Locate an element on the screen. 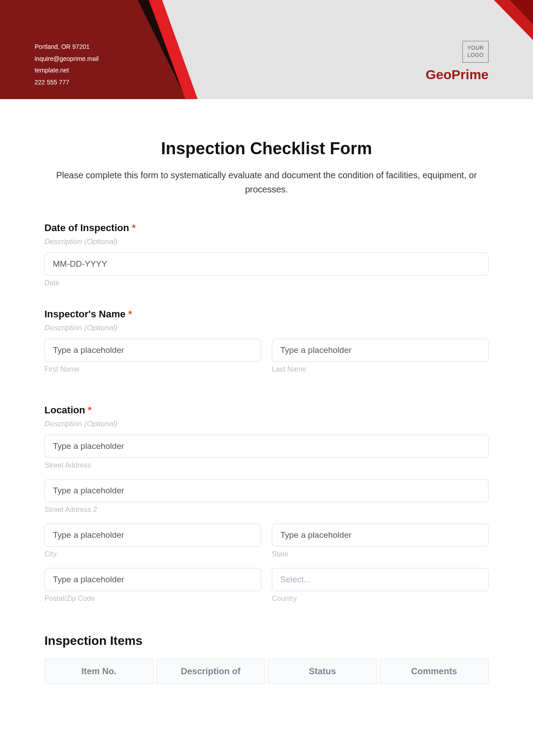 This screenshot has width=533, height=756. inspection-items-table-header: Item No. Description of Status Comments is located at coordinates (266, 671).